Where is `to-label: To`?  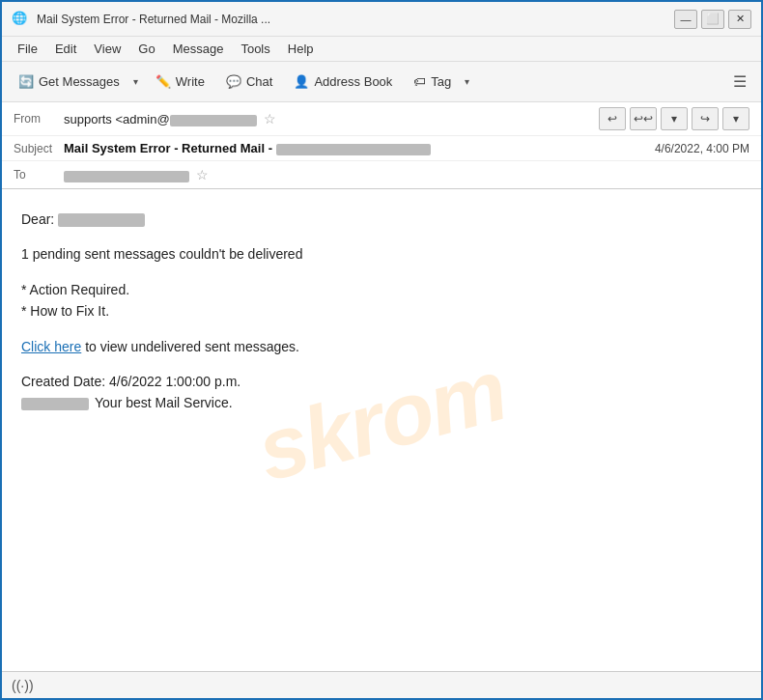 to-label: To is located at coordinates (39, 175).